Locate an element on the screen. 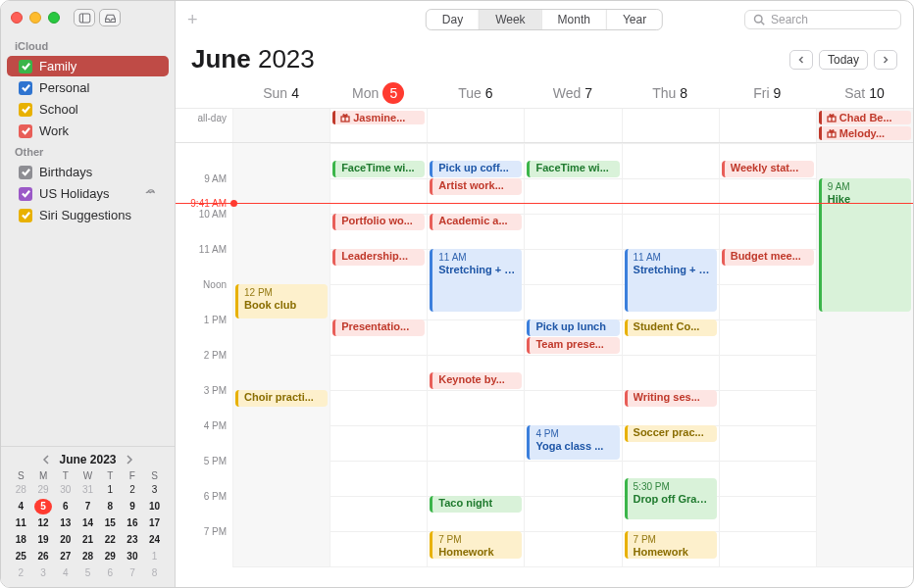 Image resolution: width=914 pixels, height=588 pixels. day-header: Tue6 is located at coordinates (475, 93).